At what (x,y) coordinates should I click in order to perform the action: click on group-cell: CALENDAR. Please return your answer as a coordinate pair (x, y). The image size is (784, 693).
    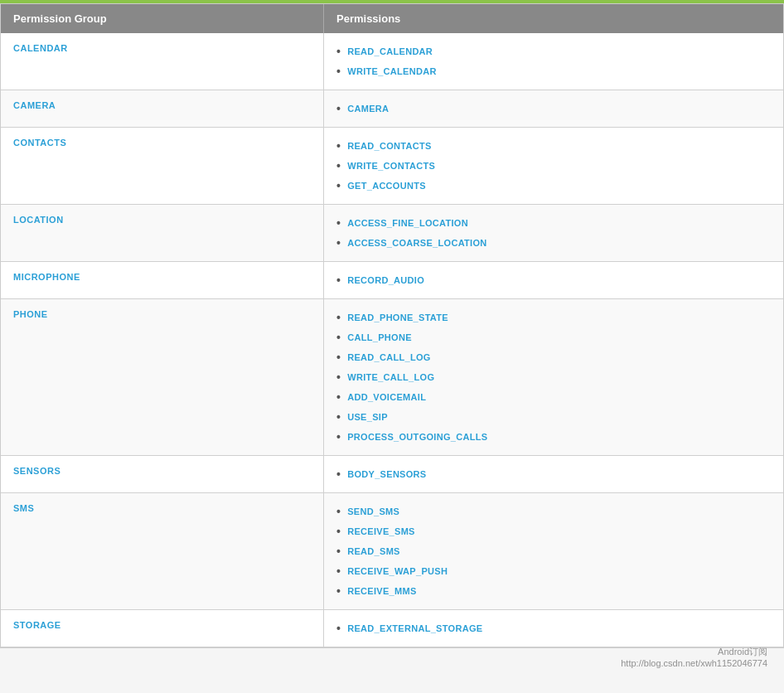
    Looking at the image, I should click on (162, 61).